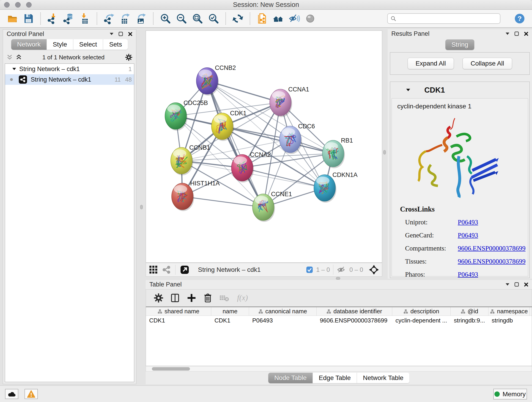  Describe the element at coordinates (109, 19) in the screenshot. I see `export-network-button` at that location.